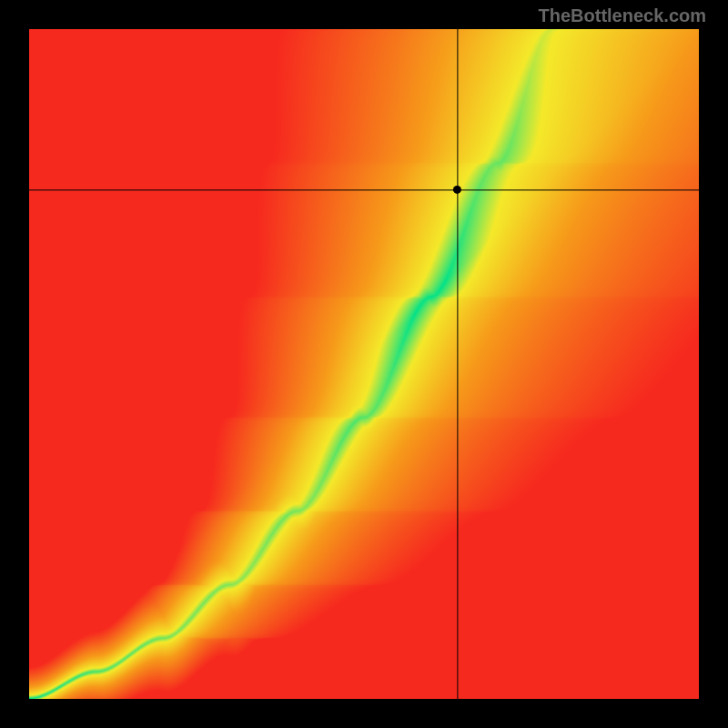  What do you see at coordinates (622, 16) in the screenshot?
I see `watermark-text: TheBottleneck.com` at bounding box center [622, 16].